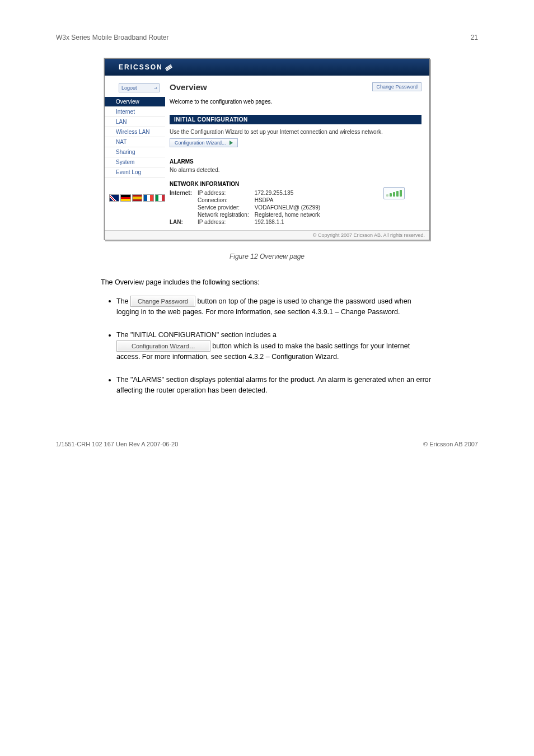 The width and height of the screenshot is (534, 756). Describe the element at coordinates (275, 385) in the screenshot. I see `list-item: The "ALARMS" section displays potential …` at that location.